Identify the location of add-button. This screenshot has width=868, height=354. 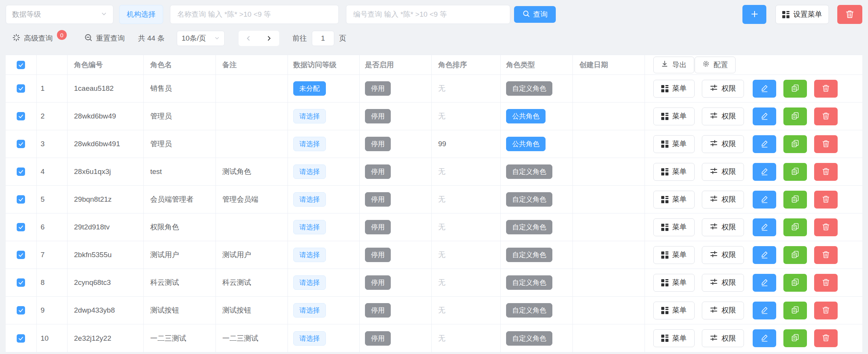
(754, 14).